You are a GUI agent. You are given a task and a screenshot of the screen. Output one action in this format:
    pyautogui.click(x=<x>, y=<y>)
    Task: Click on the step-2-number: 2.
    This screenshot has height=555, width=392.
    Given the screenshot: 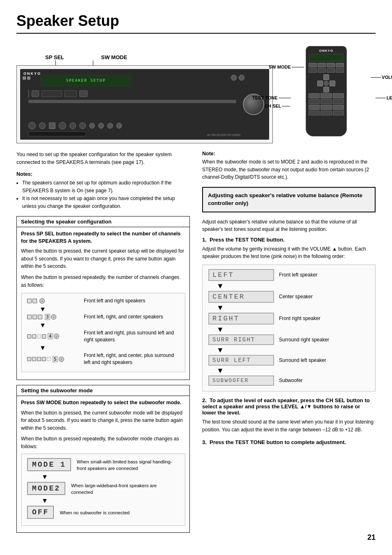 What is the action you would take?
    pyautogui.click(x=205, y=400)
    